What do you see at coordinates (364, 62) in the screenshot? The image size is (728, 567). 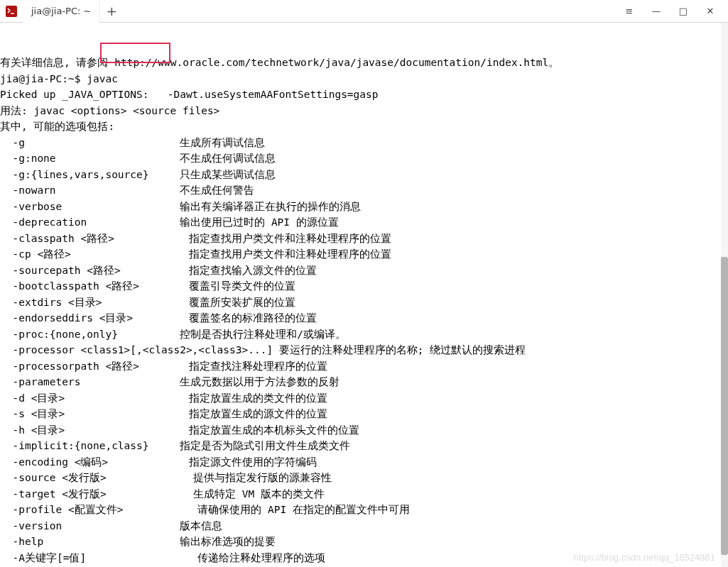 I see `terminal-line: 有关详细信息, 请参阅 http://www.oracle.com/techne…` at bounding box center [364, 62].